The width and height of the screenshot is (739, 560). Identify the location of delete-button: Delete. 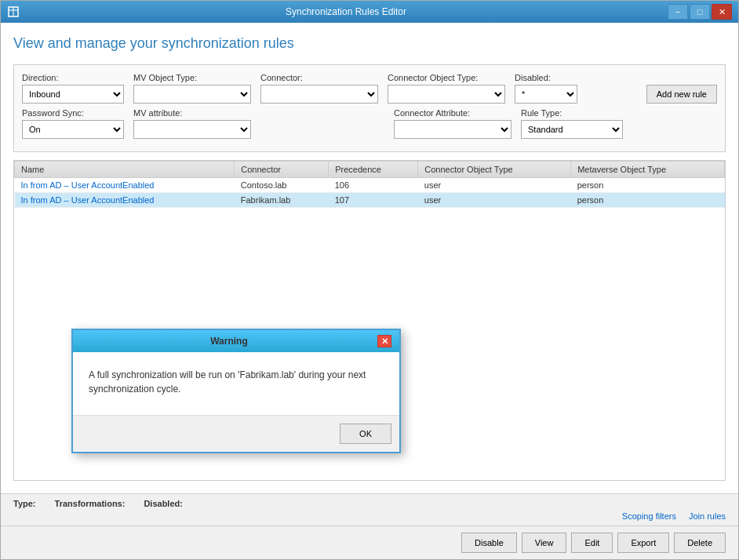
(700, 543).